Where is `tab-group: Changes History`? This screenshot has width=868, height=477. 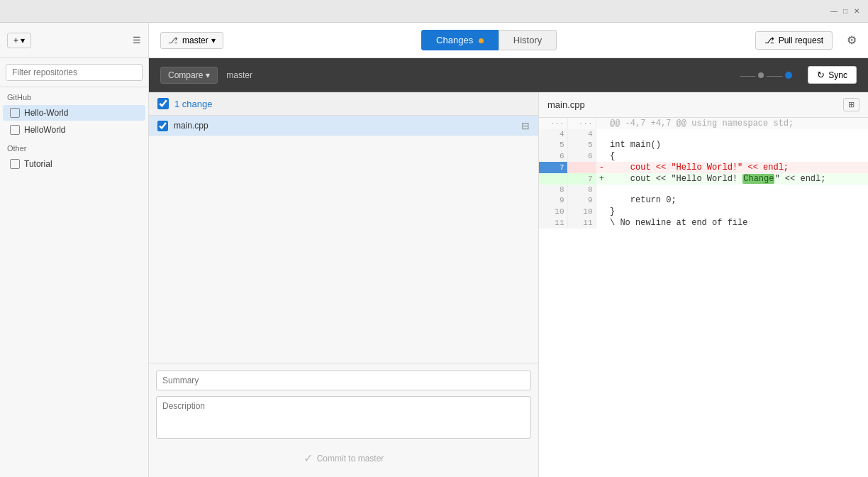 tab-group: Changes History is located at coordinates (489, 40).